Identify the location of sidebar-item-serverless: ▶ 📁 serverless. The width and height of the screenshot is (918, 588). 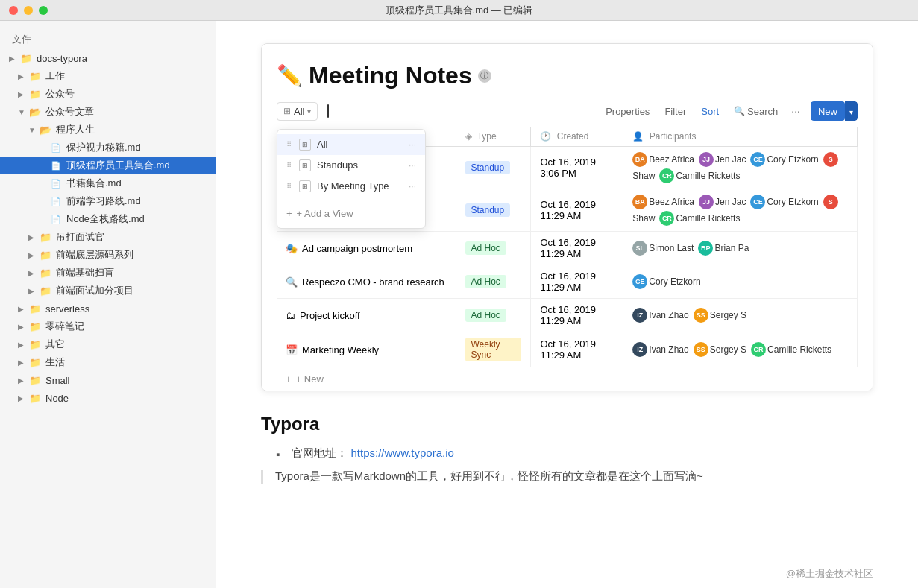
(107, 309).